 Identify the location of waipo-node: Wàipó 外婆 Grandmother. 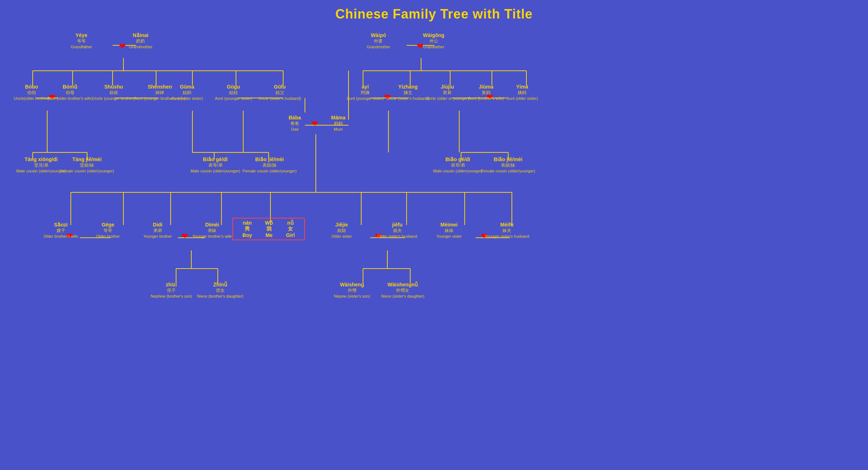
(378, 41).